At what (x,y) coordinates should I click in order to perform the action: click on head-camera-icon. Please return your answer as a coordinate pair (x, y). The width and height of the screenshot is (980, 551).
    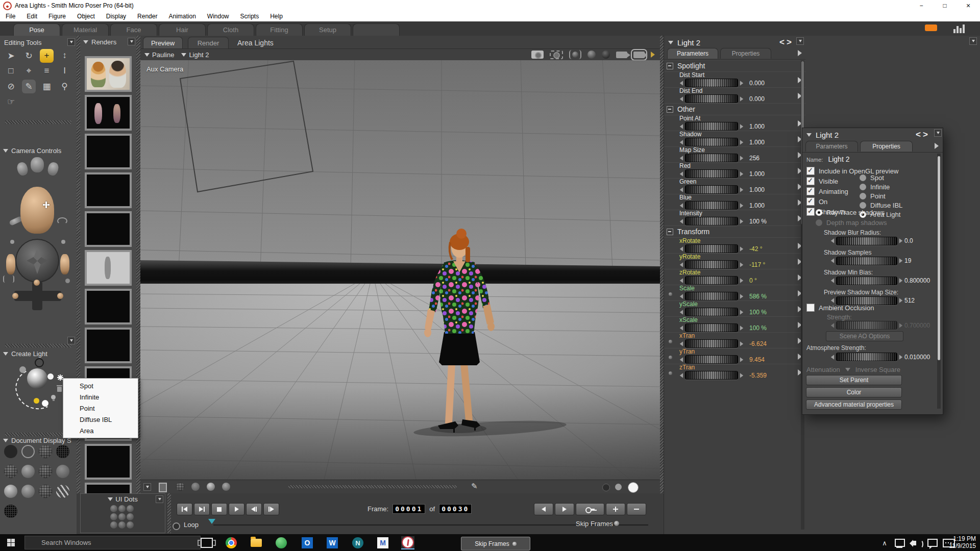
    Looking at the image, I should click on (37, 165).